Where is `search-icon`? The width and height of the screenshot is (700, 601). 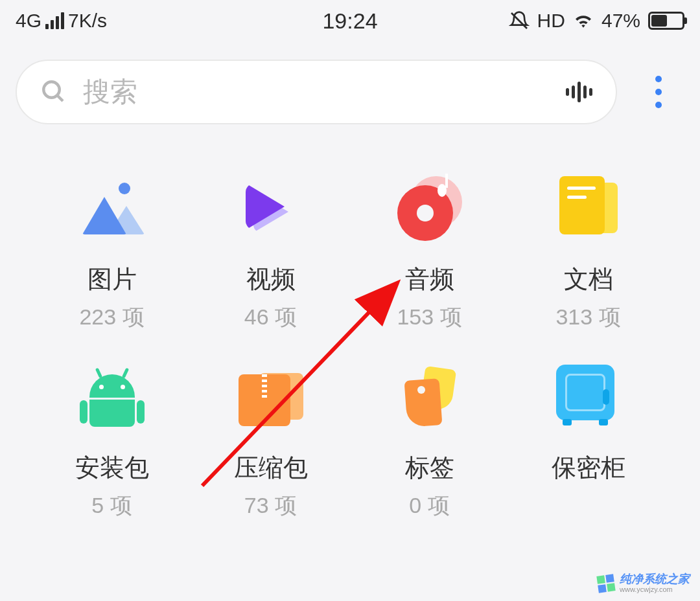
search-icon is located at coordinates (54, 92).